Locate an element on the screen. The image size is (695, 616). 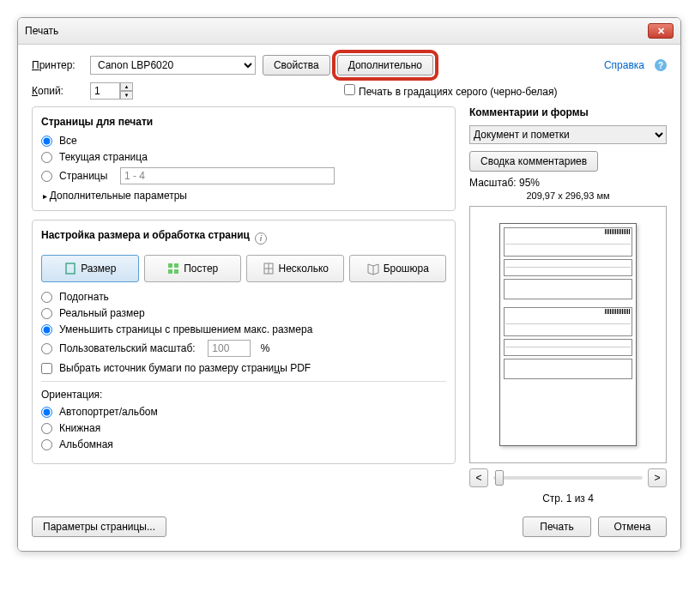
size-tab: Размер is located at coordinates (90, 269).